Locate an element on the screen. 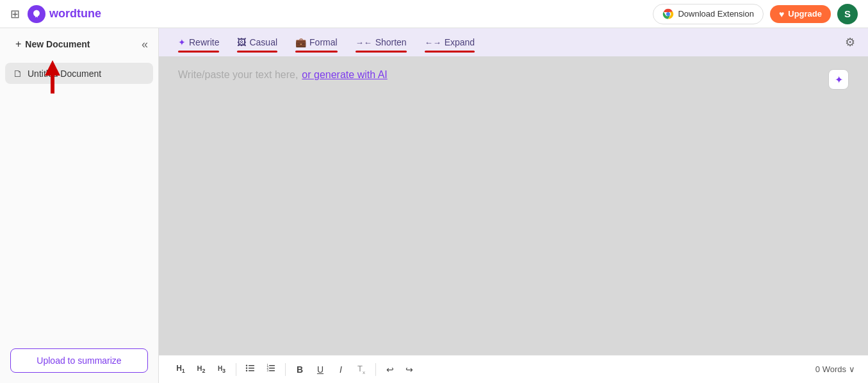 The height and width of the screenshot is (383, 868). download-extension-button: Download Extension is located at coordinates (708, 14).